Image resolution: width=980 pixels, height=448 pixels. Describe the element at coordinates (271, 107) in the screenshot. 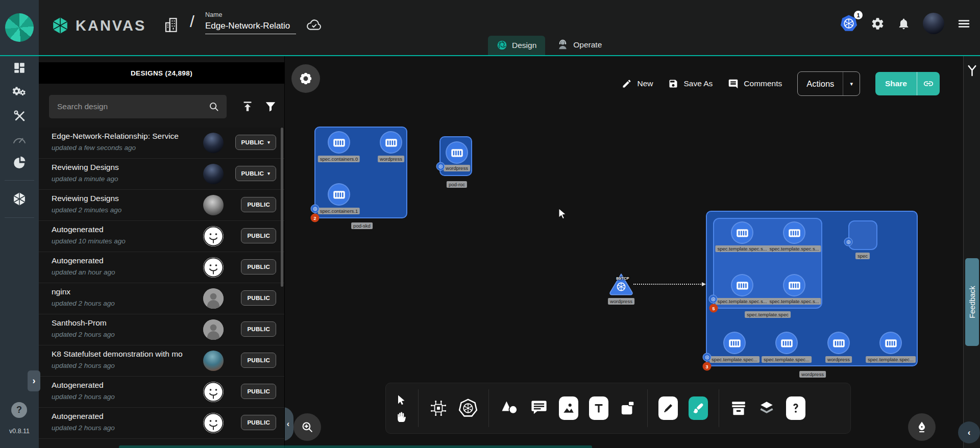

I see `filter-designs-button` at that location.